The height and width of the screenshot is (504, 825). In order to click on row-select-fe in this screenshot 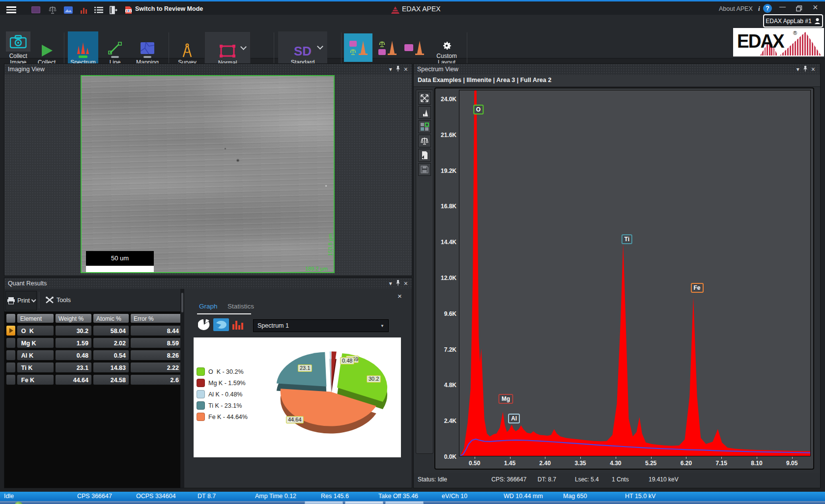, I will do `click(11, 380)`.